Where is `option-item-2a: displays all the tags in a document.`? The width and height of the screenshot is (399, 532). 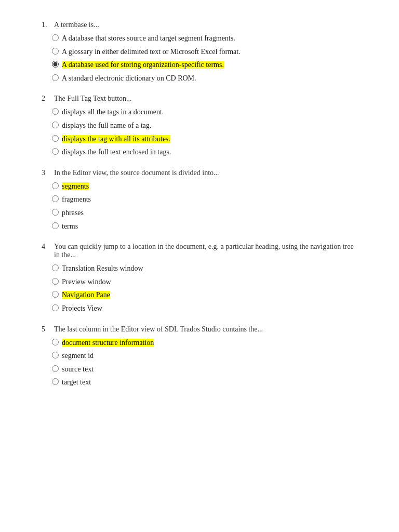
option-item-2a: displays all the tags in a document. is located at coordinates (205, 112).